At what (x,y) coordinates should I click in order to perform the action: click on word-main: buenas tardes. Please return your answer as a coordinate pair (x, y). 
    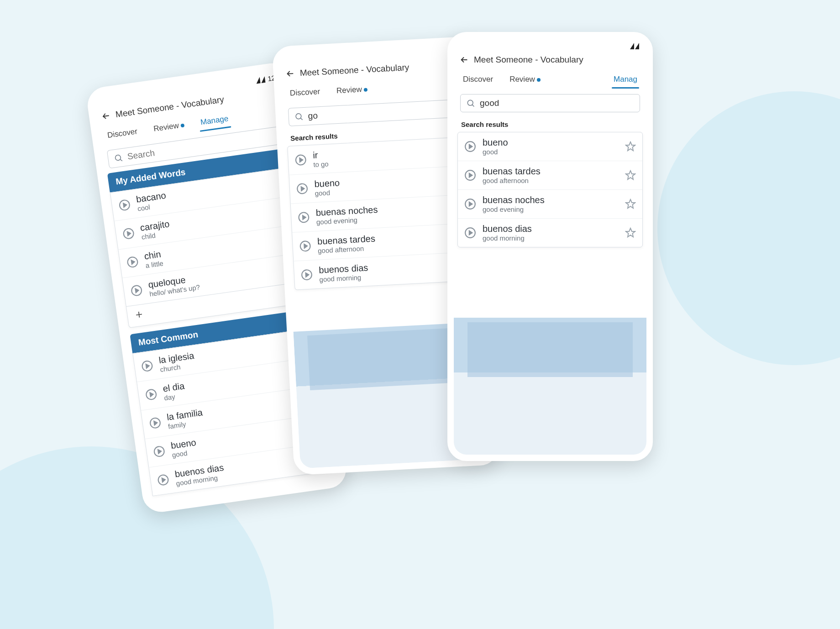
    Looking at the image, I should click on (551, 171).